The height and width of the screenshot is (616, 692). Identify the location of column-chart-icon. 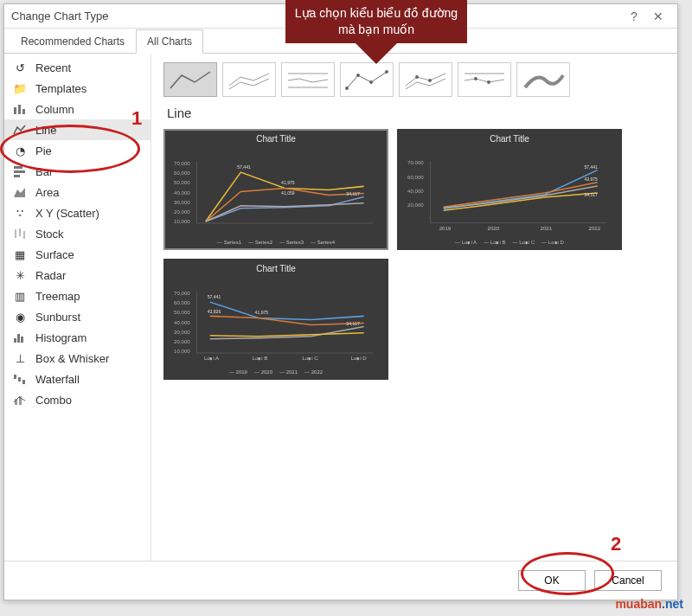
(20, 109).